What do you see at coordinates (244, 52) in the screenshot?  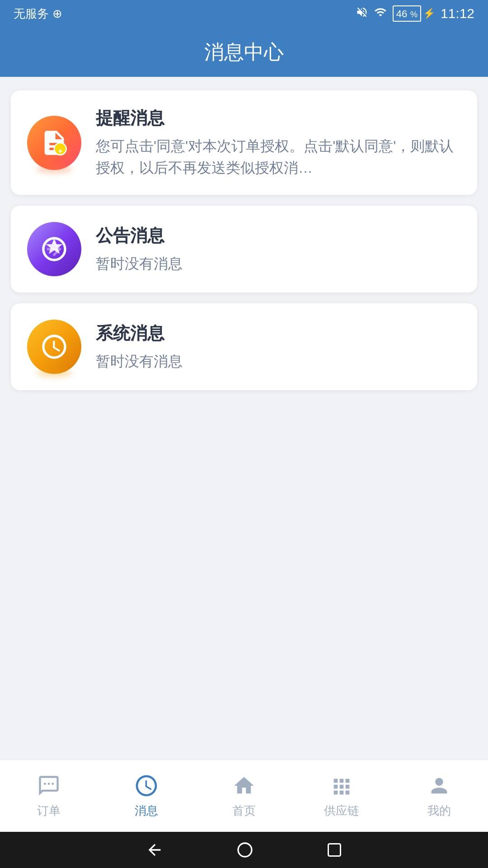 I see `page-title: 消息中心` at bounding box center [244, 52].